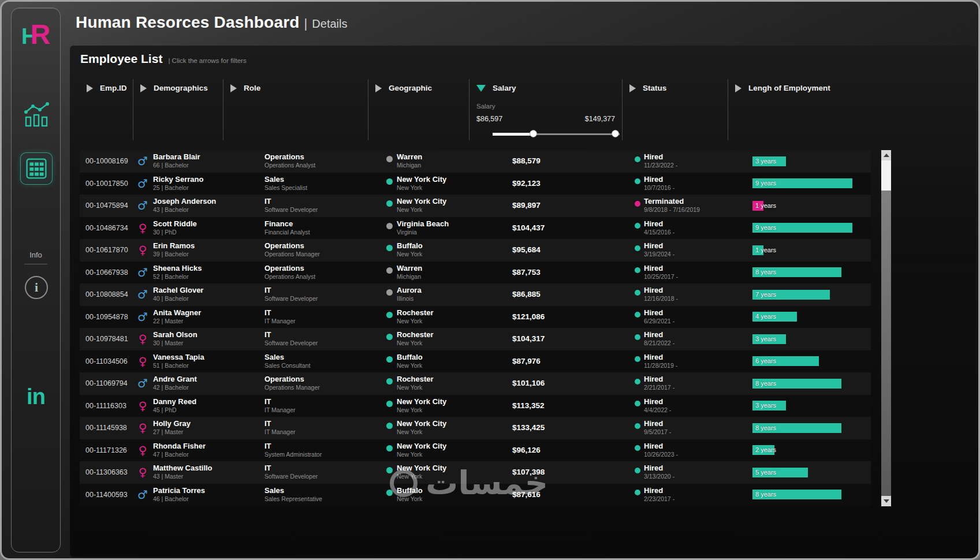  I want to click on employee-row: 00-10808854 ♂ Rachel Glover 40 | Bachelo…, so click(475, 294).